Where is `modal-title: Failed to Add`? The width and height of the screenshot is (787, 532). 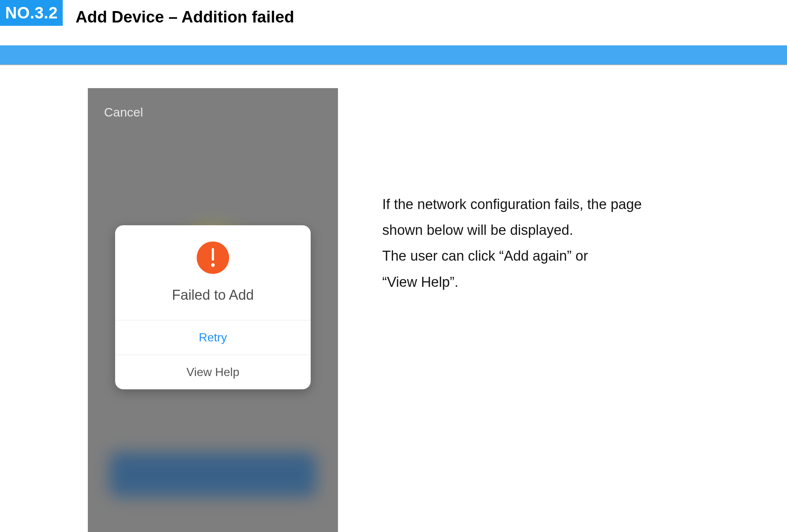
modal-title: Failed to Add is located at coordinates (213, 295).